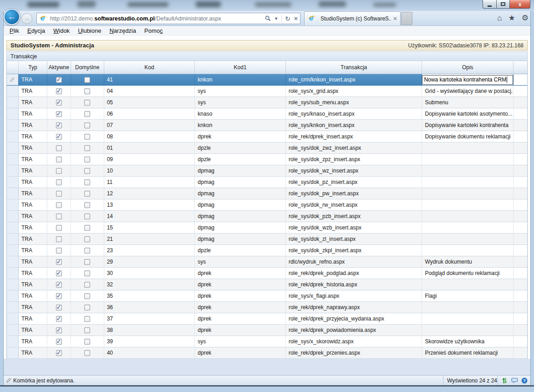 This screenshot has height=392, width=534. I want to click on refresh-page-icon: ↻, so click(288, 19).